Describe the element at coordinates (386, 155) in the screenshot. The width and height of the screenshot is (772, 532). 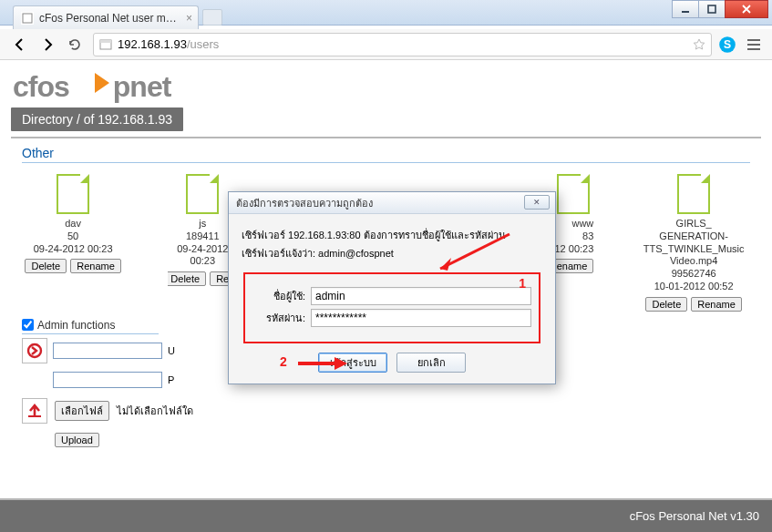
I see `section-other: Other` at that location.